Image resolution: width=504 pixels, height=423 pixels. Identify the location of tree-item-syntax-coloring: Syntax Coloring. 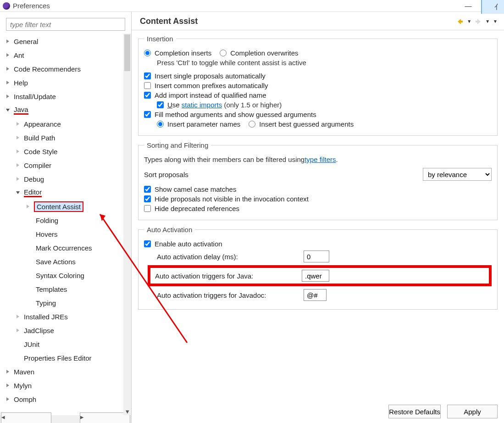
(66, 275).